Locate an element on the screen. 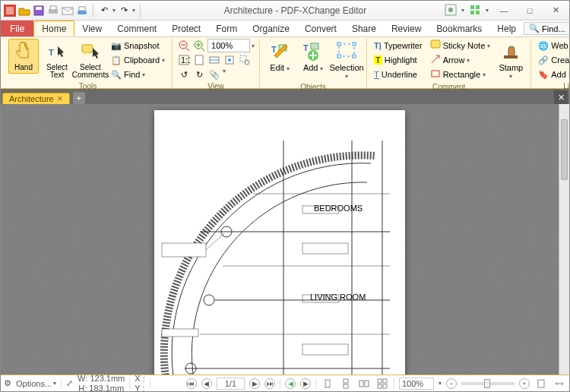  selection-icon is located at coordinates (347, 52).